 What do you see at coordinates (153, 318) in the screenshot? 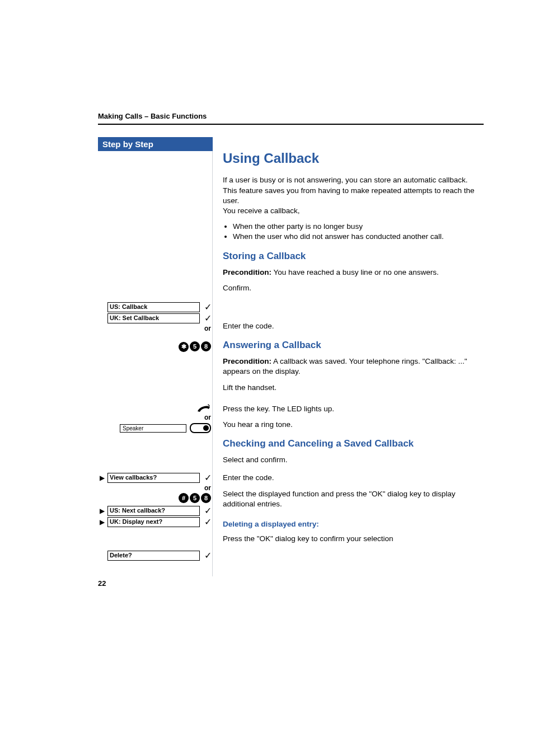
I see `display-option-uk-set-callback: UK: Set Callback` at bounding box center [153, 318].